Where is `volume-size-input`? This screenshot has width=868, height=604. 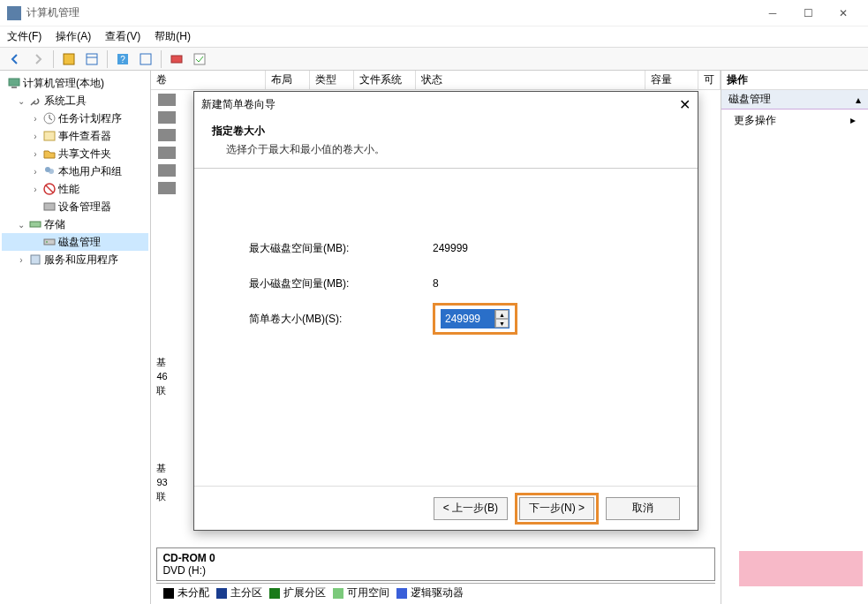 volume-size-input is located at coordinates (468, 319).